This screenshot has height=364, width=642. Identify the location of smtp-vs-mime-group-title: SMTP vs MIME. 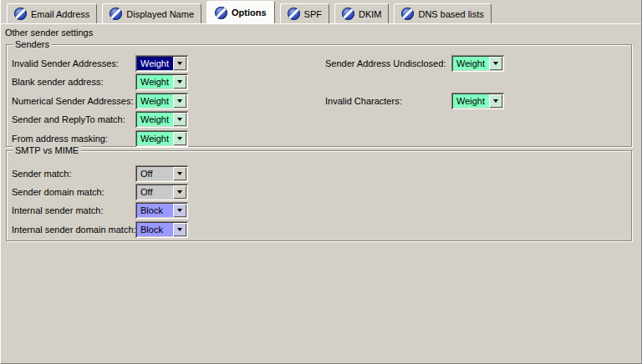
(47, 150).